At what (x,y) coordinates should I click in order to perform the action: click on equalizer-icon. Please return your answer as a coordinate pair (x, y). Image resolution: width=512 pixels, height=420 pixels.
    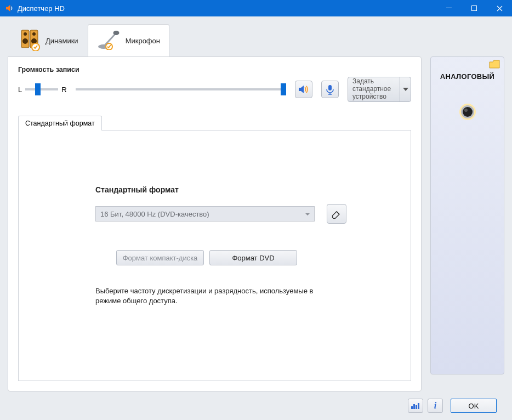
    Looking at the image, I should click on (416, 406).